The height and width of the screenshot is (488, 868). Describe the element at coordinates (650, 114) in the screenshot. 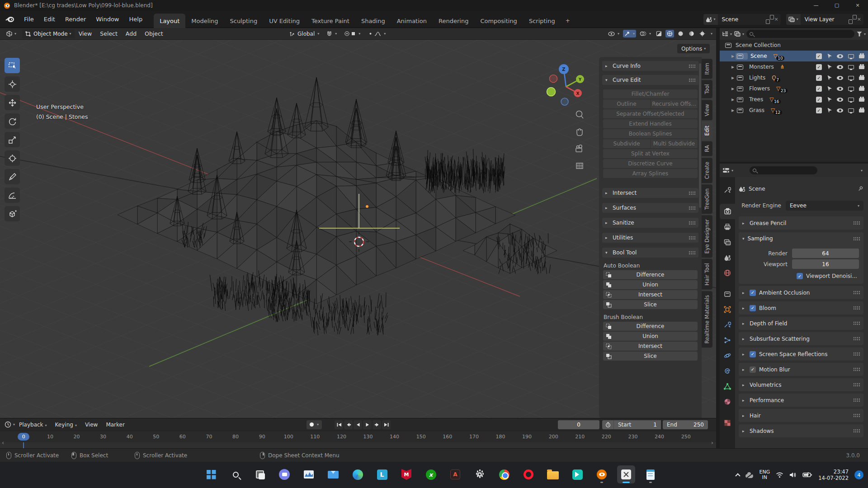

I see `separate-offset-button: Separate Offset/Selected` at that location.